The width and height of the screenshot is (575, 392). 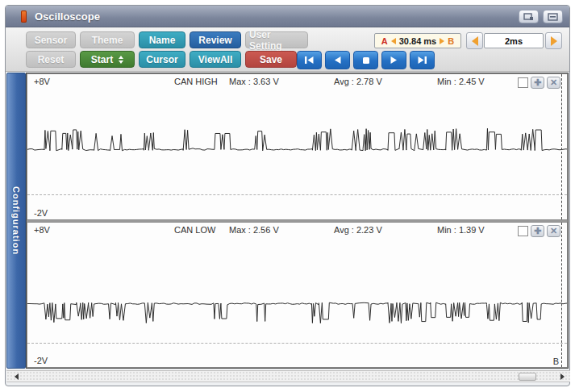 I want to click on scrollbar-thumb, so click(x=527, y=377).